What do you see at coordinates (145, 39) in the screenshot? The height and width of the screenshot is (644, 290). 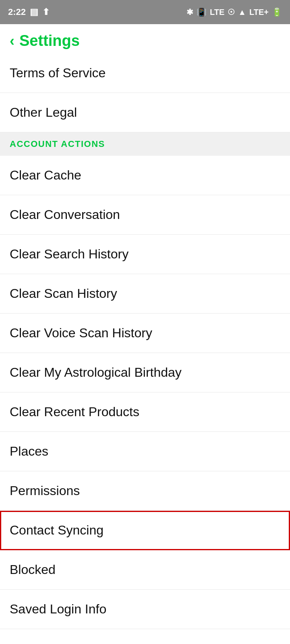 I see `header: ‹ Settings` at bounding box center [145, 39].